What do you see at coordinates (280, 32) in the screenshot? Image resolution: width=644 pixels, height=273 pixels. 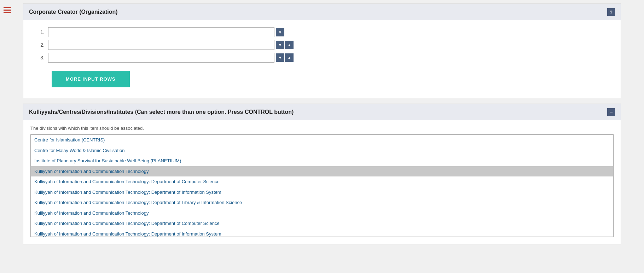 I see `arrow-down-btn-1: ▼` at bounding box center [280, 32].